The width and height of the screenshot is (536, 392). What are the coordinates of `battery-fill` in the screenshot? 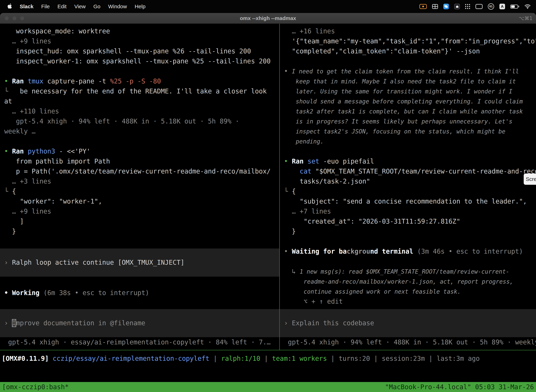 It's located at (513, 7).